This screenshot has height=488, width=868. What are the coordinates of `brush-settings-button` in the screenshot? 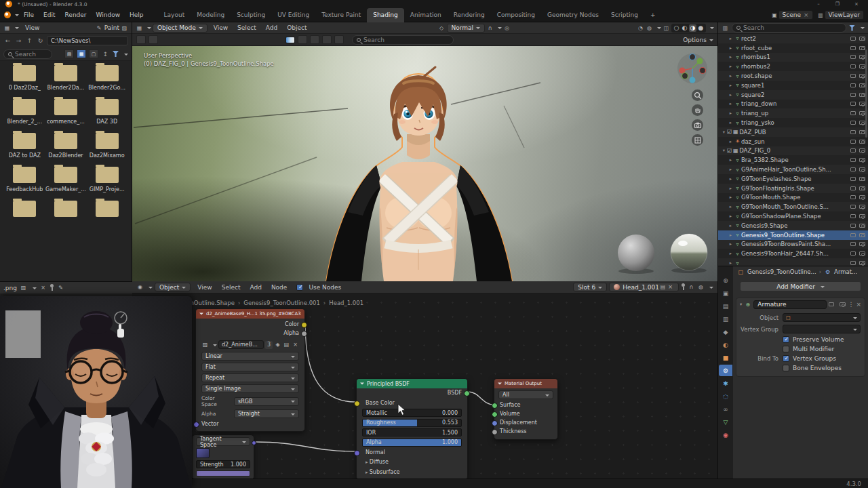 It's located at (315, 39).